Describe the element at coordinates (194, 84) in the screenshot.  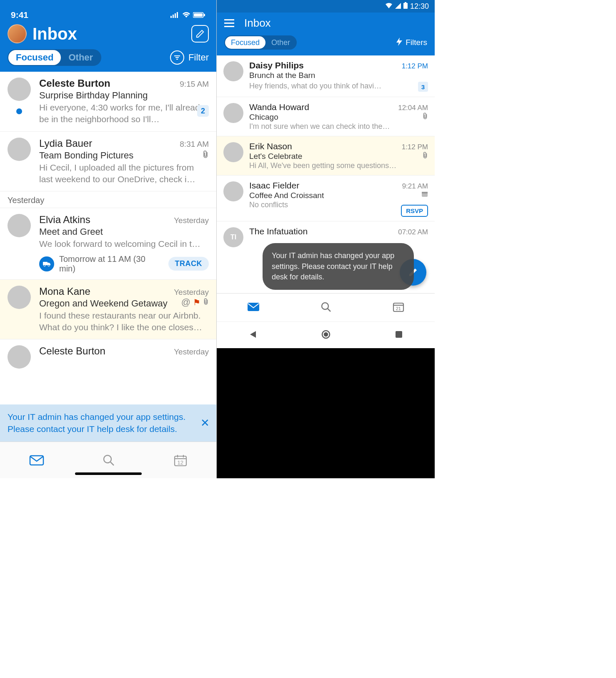
I see `message-time: 9:15 AM` at that location.